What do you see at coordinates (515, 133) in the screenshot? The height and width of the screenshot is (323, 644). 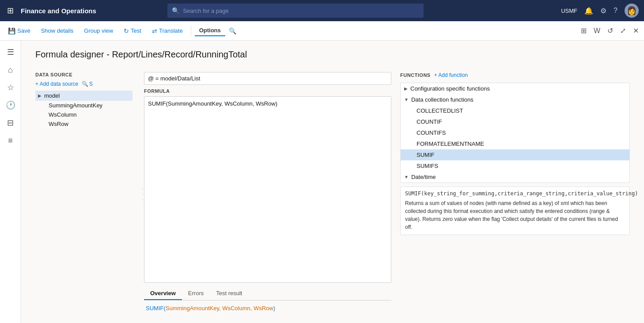 I see `func-countifs: COUNTIFS` at bounding box center [515, 133].